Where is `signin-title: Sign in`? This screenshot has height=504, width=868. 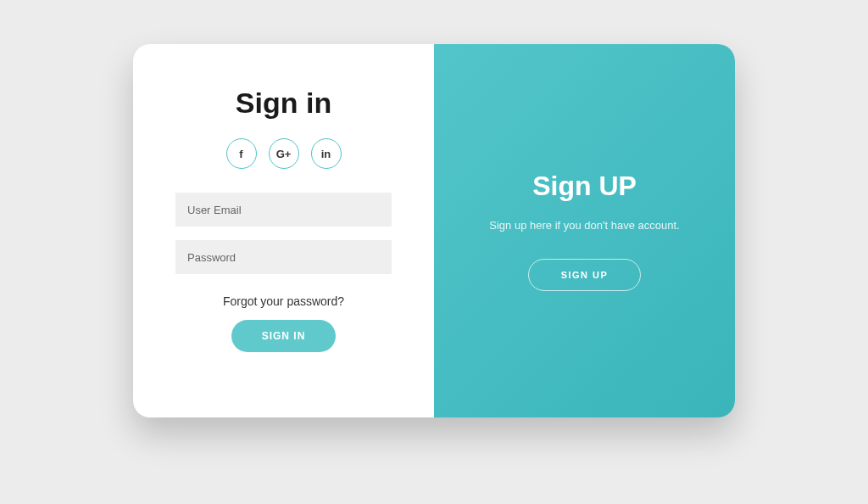
signin-title: Sign in is located at coordinates (283, 104).